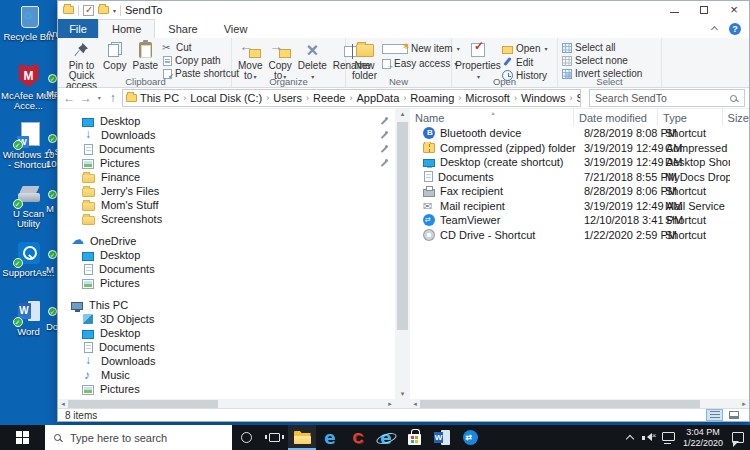 The height and width of the screenshot is (450, 750). What do you see at coordinates (736, 118) in the screenshot?
I see `column-header-size: Size` at bounding box center [736, 118].